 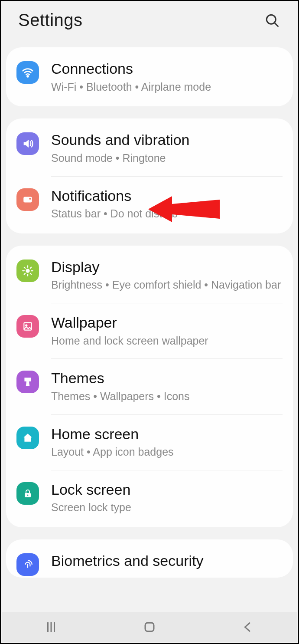 What do you see at coordinates (150, 148) in the screenshot?
I see `settings-item-sounds: Sounds and vibration Sound mode • Ringto…` at bounding box center [150, 148].